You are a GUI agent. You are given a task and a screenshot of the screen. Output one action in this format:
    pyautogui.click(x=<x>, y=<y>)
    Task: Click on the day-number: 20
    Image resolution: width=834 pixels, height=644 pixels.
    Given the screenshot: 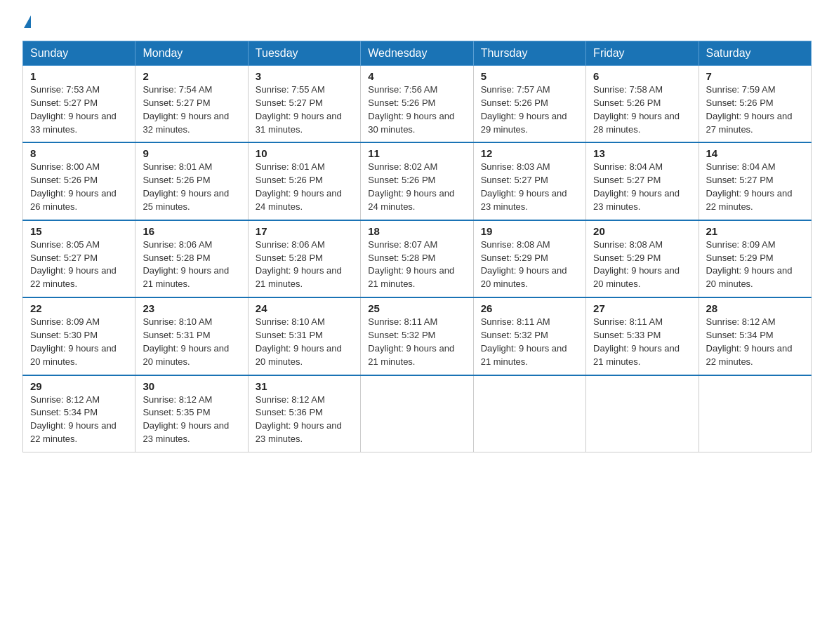 What is the action you would take?
    pyautogui.click(x=642, y=232)
    